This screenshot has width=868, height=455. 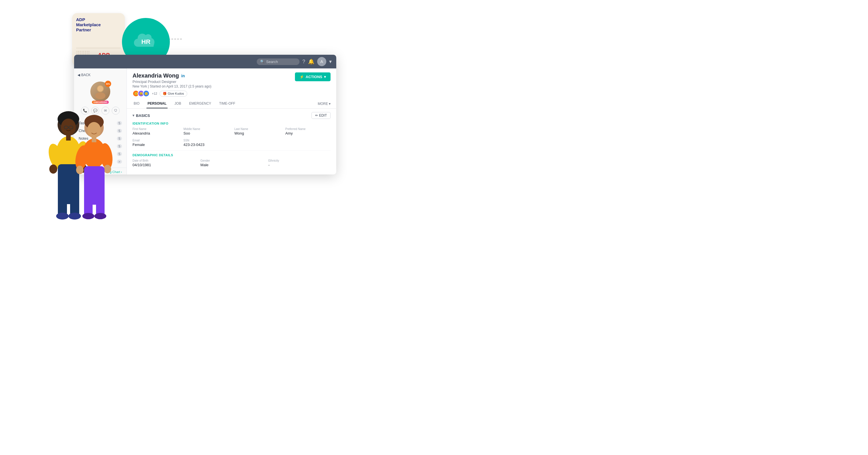 What do you see at coordinates (146, 42) in the screenshot?
I see `svg-text: HR` at bounding box center [146, 42].